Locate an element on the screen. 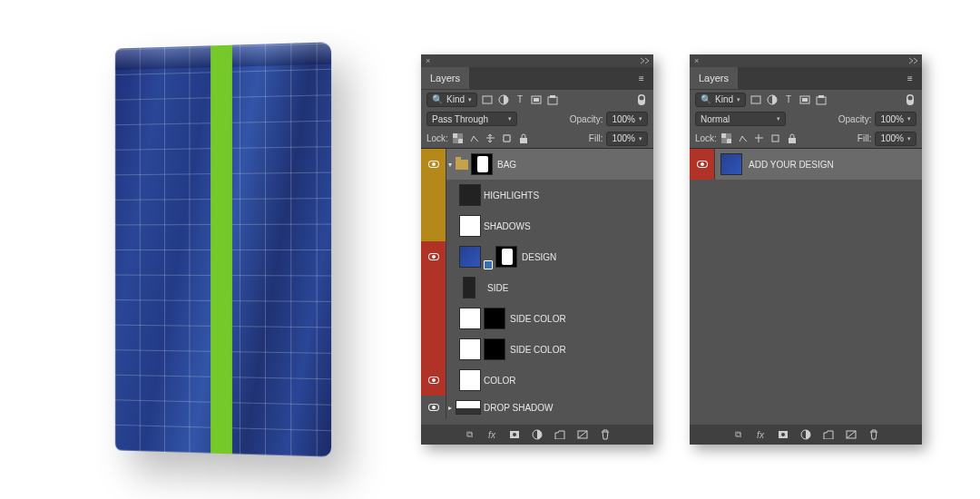 The width and height of the screenshot is (980, 499). expand-icon: ▾ is located at coordinates (451, 165).